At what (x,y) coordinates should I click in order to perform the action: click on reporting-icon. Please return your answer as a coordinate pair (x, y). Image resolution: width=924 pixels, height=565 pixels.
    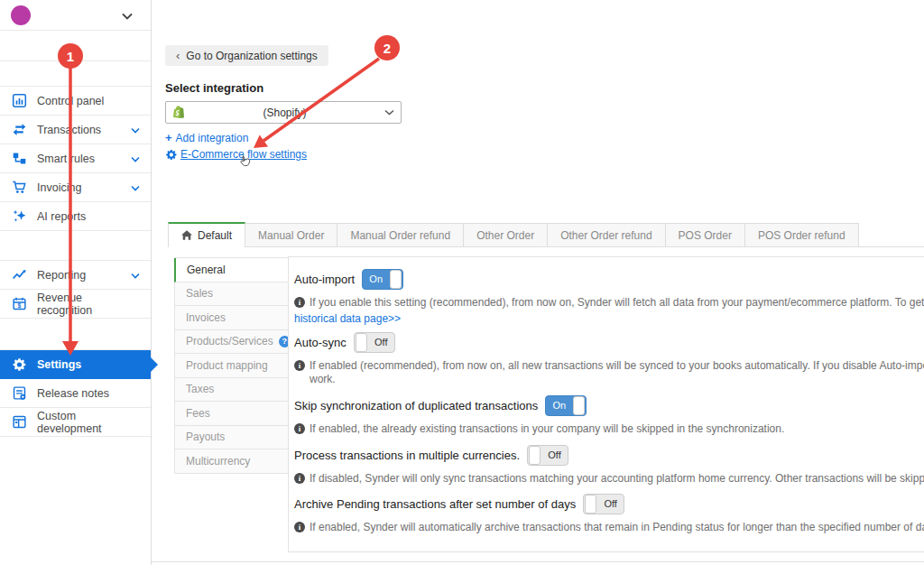
    Looking at the image, I should click on (19, 274).